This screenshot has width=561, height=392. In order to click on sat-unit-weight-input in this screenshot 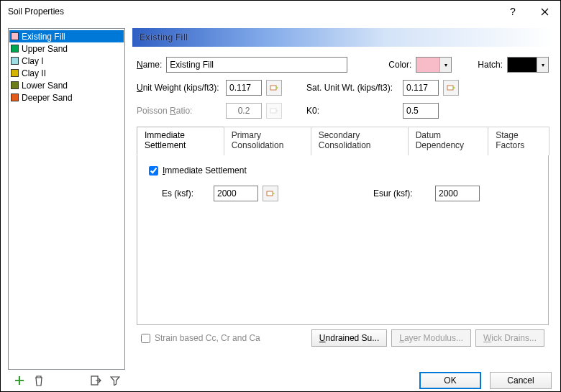, I will do `click(421, 88)`.